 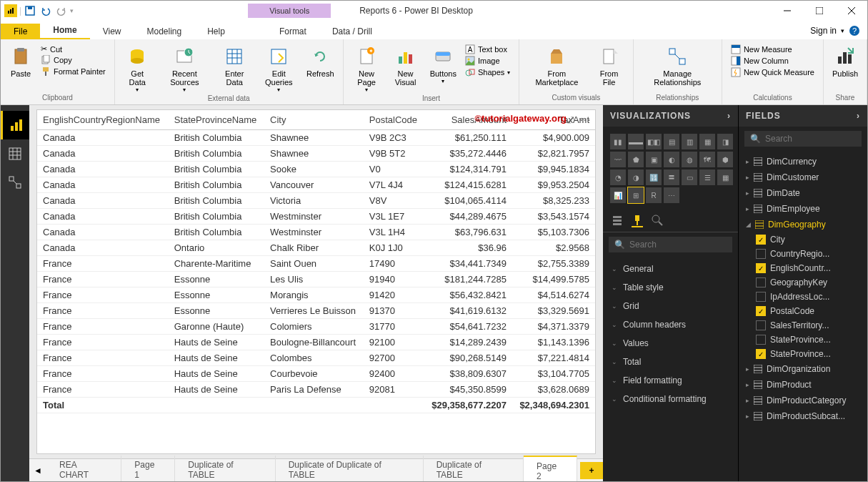 I want to click on page-tab: Page 2, so click(x=550, y=469).